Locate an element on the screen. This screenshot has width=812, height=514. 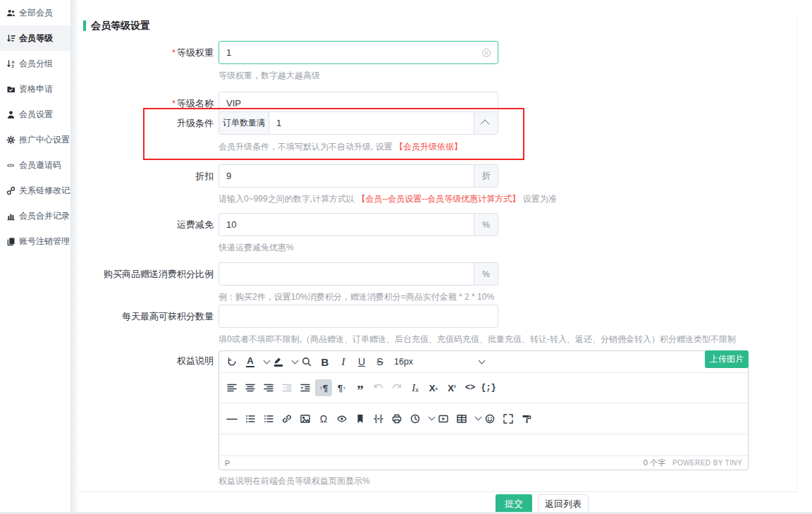
editor-element-path: P is located at coordinates (227, 463).